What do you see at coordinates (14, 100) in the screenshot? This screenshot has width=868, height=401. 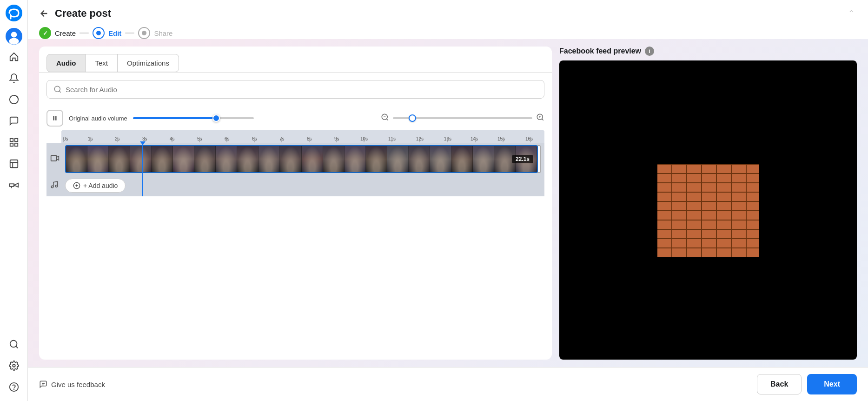 I see `sidebar-item-flag` at bounding box center [14, 100].